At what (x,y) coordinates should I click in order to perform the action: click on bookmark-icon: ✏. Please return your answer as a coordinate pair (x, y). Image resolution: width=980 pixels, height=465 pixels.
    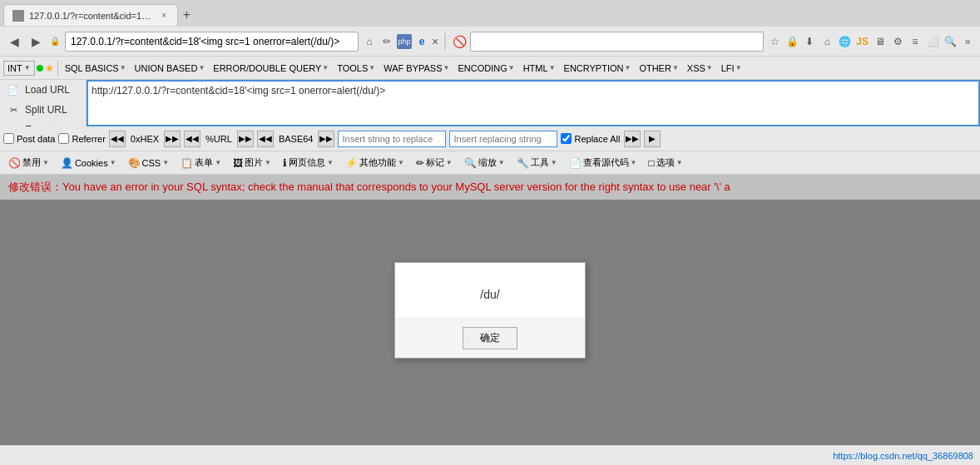
    Looking at the image, I should click on (387, 42).